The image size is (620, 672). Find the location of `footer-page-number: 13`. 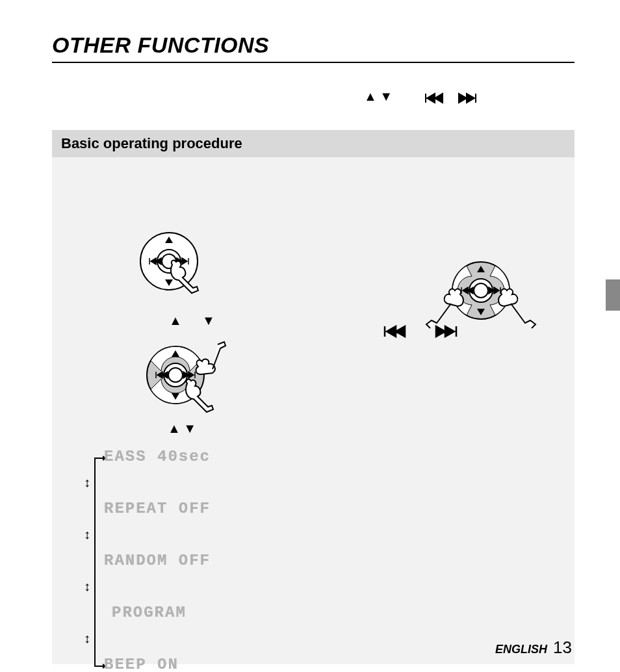

footer-page-number: 13 is located at coordinates (563, 647).